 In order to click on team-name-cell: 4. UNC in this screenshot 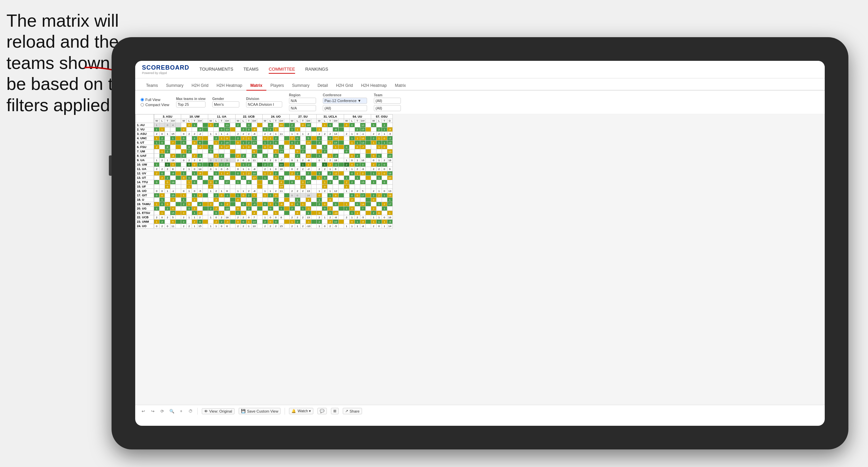, I will do `click(145, 139)`.